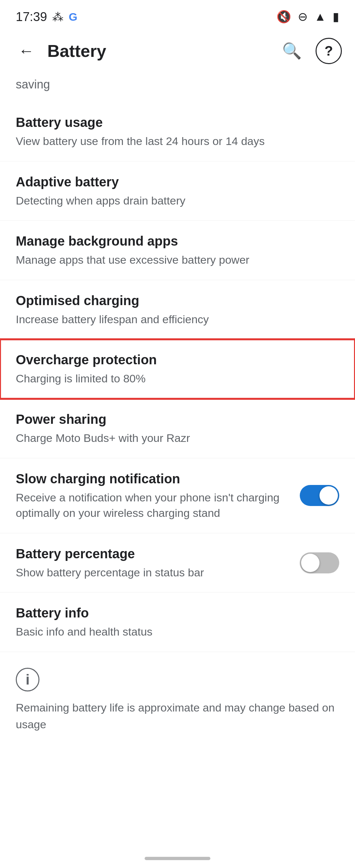 The width and height of the screenshot is (355, 868). Describe the element at coordinates (46, 17) in the screenshot. I see `status-time-area: 17:39 ⁂ G` at that location.